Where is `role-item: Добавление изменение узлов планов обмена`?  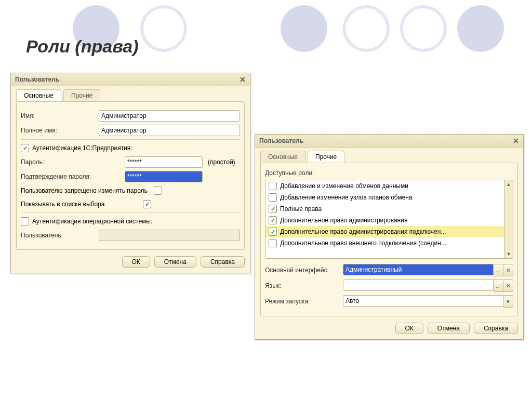 role-item: Добавление изменение узлов планов обмена is located at coordinates (384, 197).